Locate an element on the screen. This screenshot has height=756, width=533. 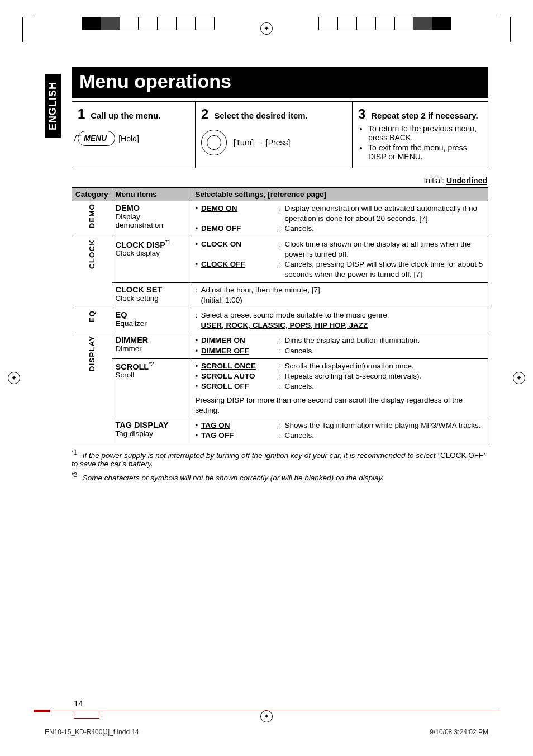
step-number: 1 is located at coordinates (82, 114).